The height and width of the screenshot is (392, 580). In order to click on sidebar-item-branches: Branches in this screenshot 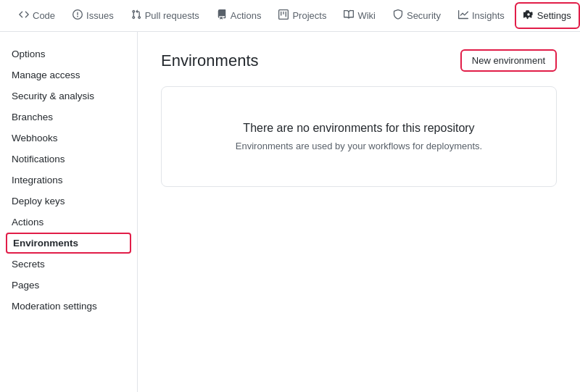, I will do `click(68, 117)`.